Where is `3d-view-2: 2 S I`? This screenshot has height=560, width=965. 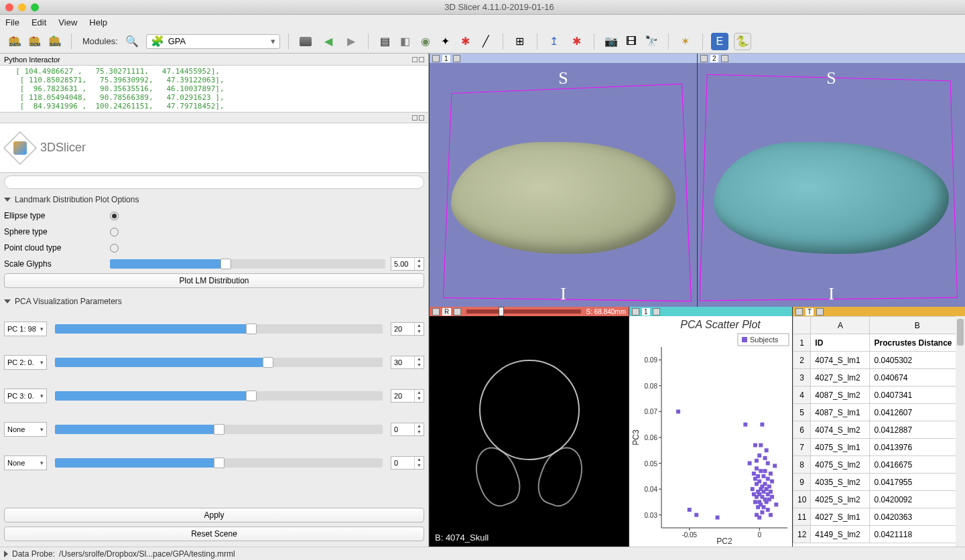
3d-view-2: 2 S I is located at coordinates (831, 180).